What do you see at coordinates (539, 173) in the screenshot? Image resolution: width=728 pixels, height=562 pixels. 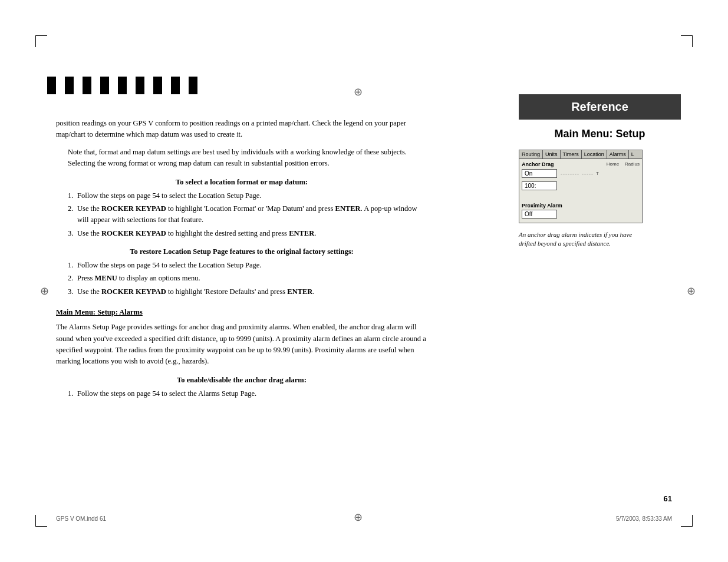 I see `gps-anchor-value: On` at bounding box center [539, 173].